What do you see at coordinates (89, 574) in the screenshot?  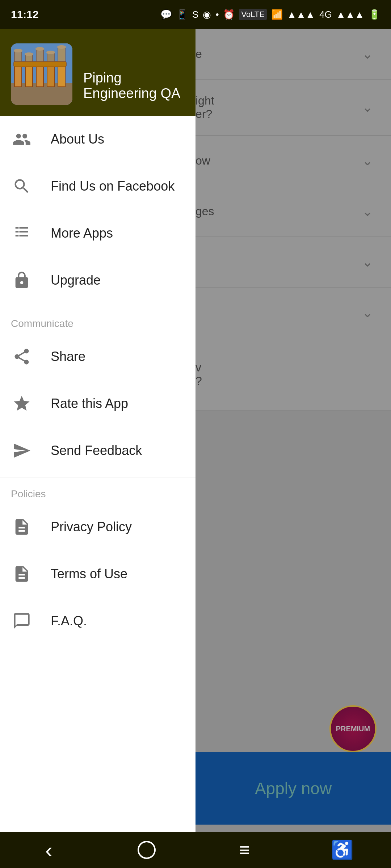 I see `terms-of-use-label: Terms of Use` at bounding box center [89, 574].